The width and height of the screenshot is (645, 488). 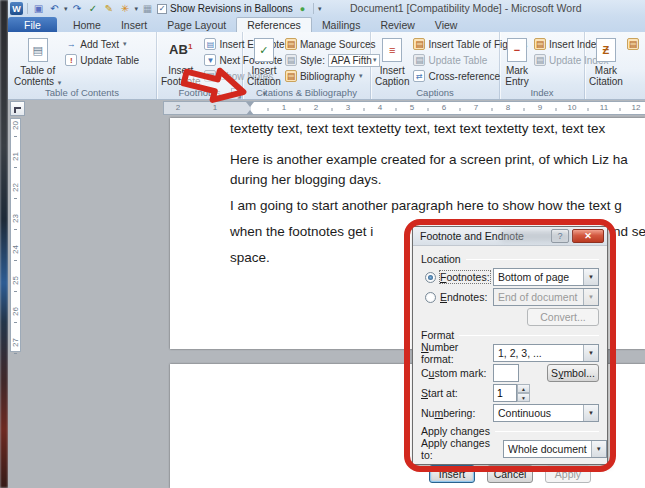 What do you see at coordinates (510, 236) in the screenshot?
I see `dialog-title-bar: Footnote and Endnote ? ✕` at bounding box center [510, 236].